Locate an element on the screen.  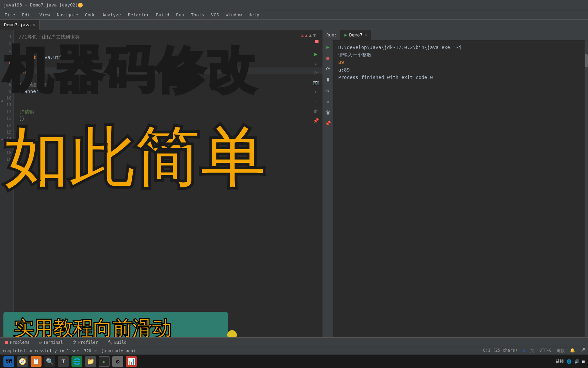
code-line-4: import java.util.Scanner; is located at coordinates (168, 57).